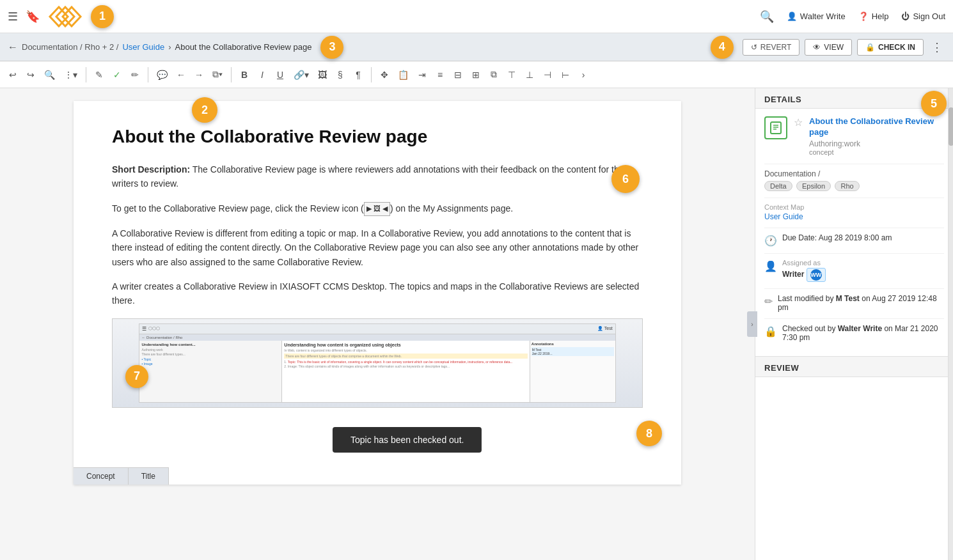 Image resolution: width=953 pixels, height=560 pixels. Describe the element at coordinates (322, 75) in the screenshot. I see `image-button: 🖼` at that location.